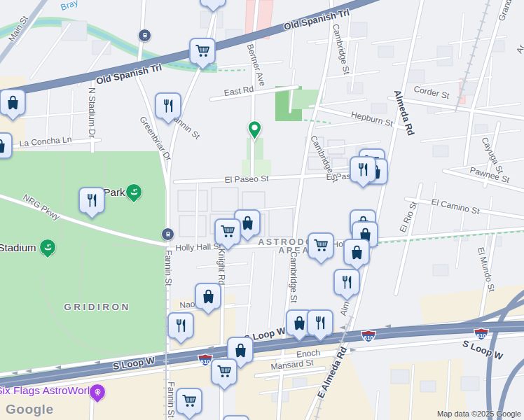  I want to click on poi-marker-restaurant-nrg-park, so click(92, 202).